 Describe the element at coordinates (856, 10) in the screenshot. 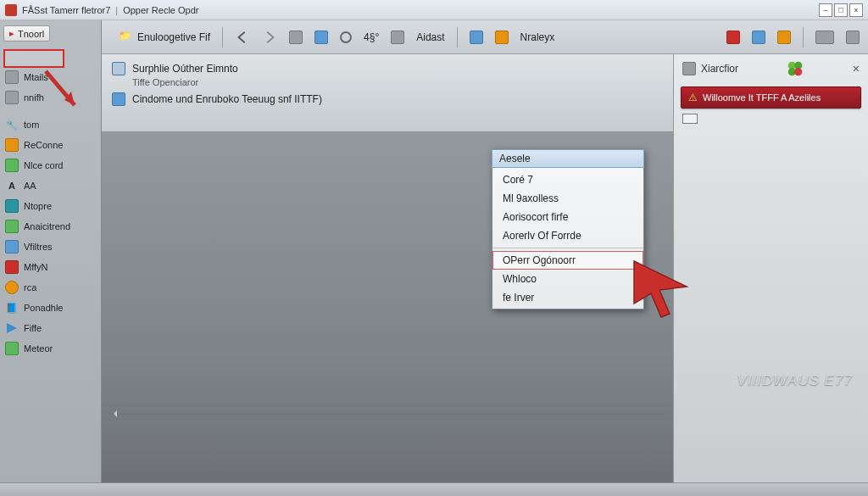

I see `close-button: ×` at that location.